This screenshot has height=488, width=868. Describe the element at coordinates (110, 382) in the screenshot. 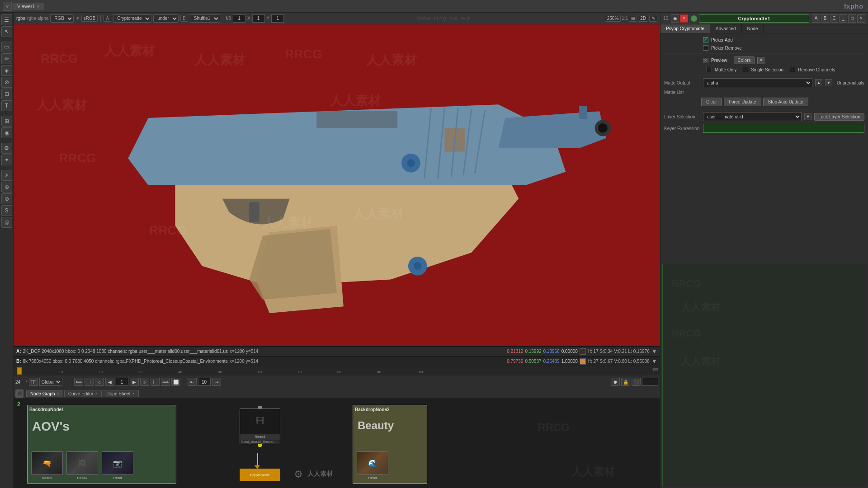

I see `tc-play-back: ◀` at that location.